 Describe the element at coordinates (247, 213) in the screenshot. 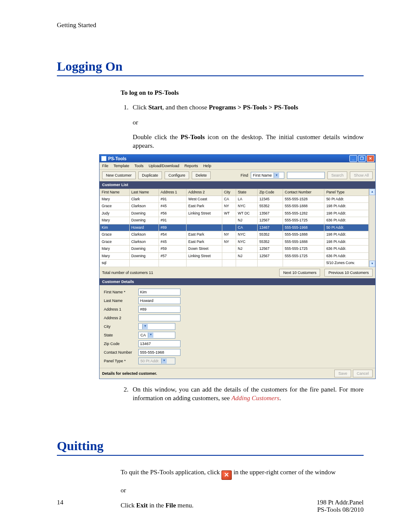

I see `table-cell: WT DC` at that location.